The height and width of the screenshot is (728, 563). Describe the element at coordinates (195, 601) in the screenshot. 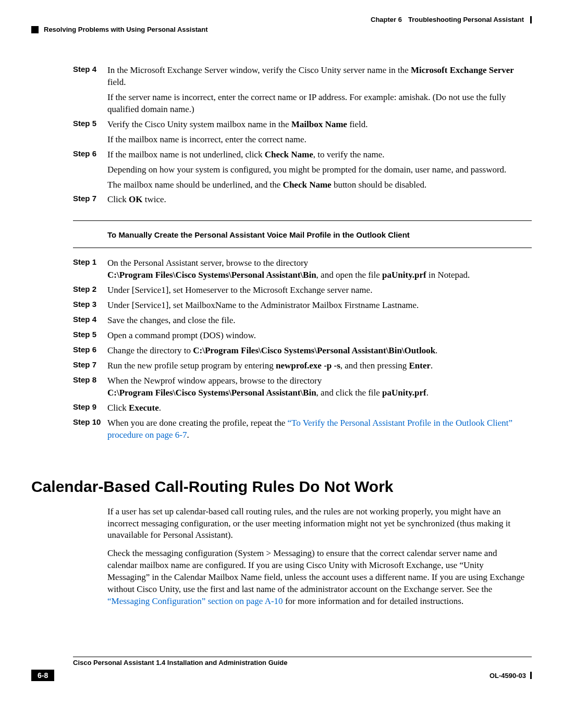

I see `cross-reference-link: “Messaging Configuration” section on pag…` at that location.